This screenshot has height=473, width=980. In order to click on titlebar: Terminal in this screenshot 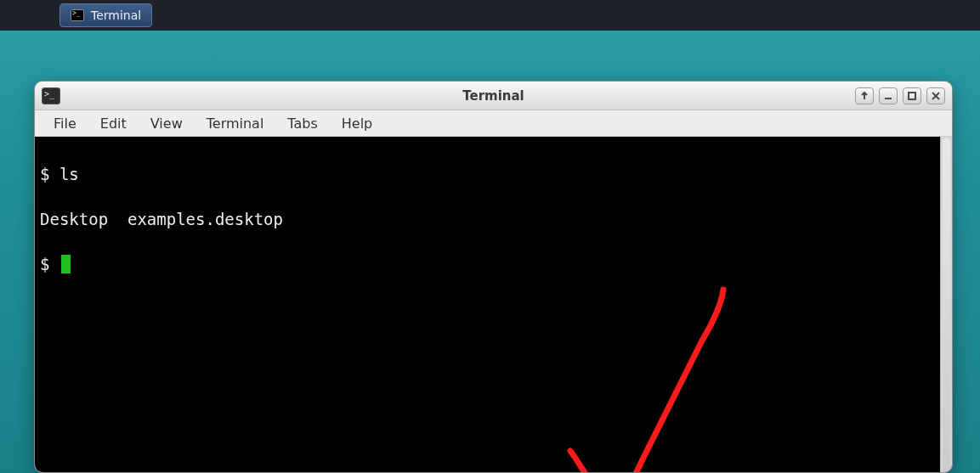, I will do `click(493, 96)`.